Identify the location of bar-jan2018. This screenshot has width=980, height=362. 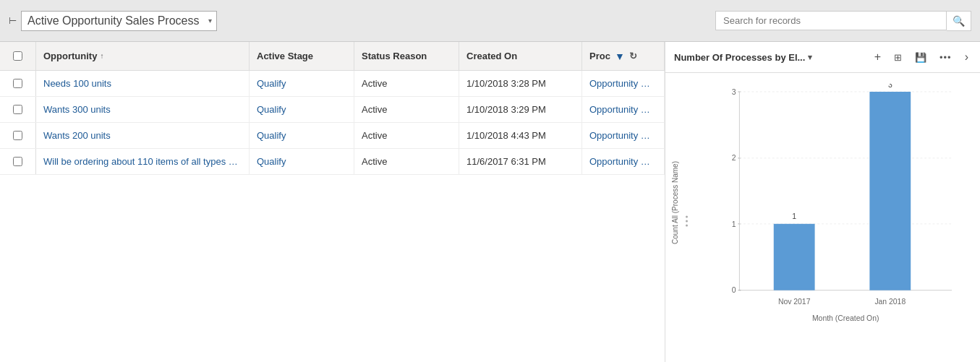
(890, 191).